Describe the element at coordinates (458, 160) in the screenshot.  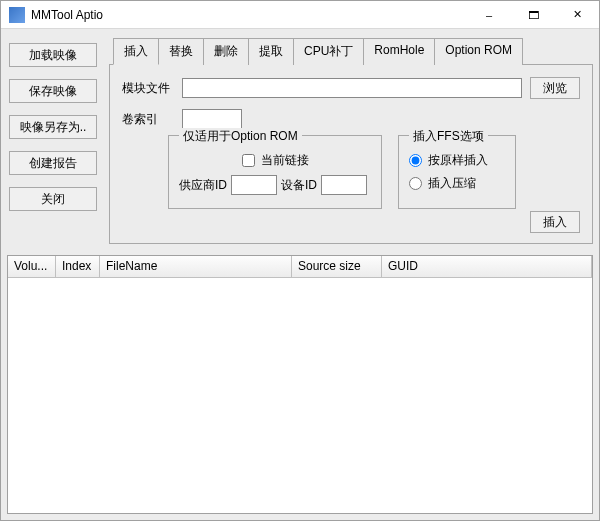
I see `radio-insert-asis-label: 按原样插入` at that location.